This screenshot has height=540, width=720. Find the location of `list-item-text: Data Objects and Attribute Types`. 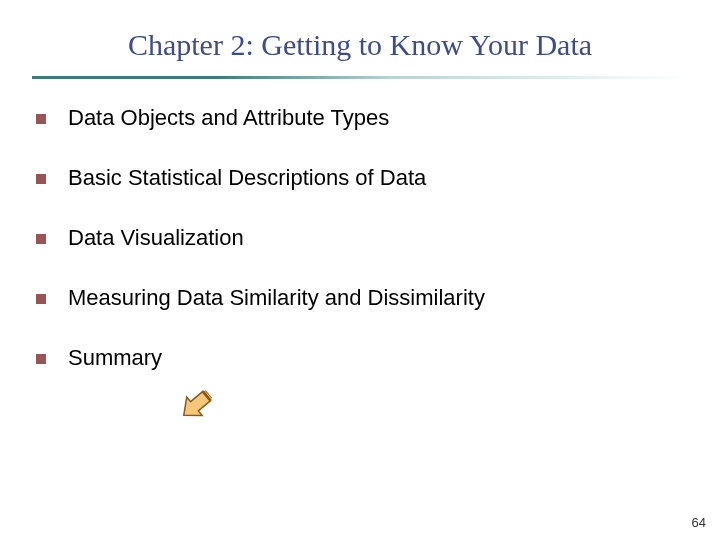

list-item-text: Data Objects and Attribute Types is located at coordinates (228, 118).